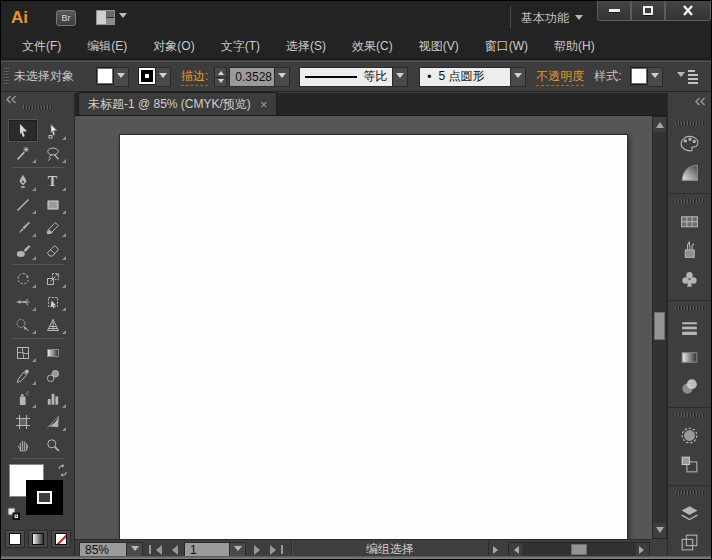 This screenshot has width=712, height=560. Describe the element at coordinates (264, 104) in the screenshot. I see `tab-close-icon: ×` at that location.